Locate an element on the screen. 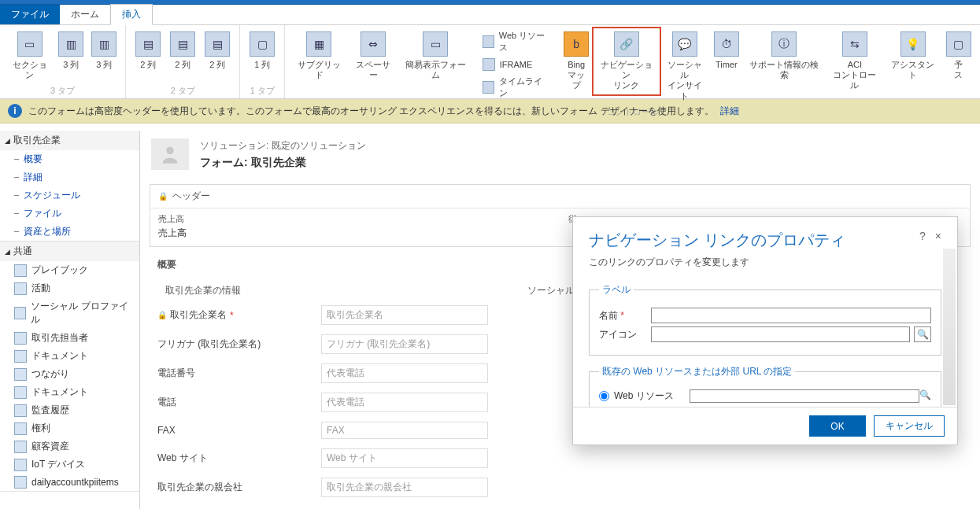 The image size is (980, 509). ribbon-bingmap: bBing マップ is located at coordinates (576, 61).